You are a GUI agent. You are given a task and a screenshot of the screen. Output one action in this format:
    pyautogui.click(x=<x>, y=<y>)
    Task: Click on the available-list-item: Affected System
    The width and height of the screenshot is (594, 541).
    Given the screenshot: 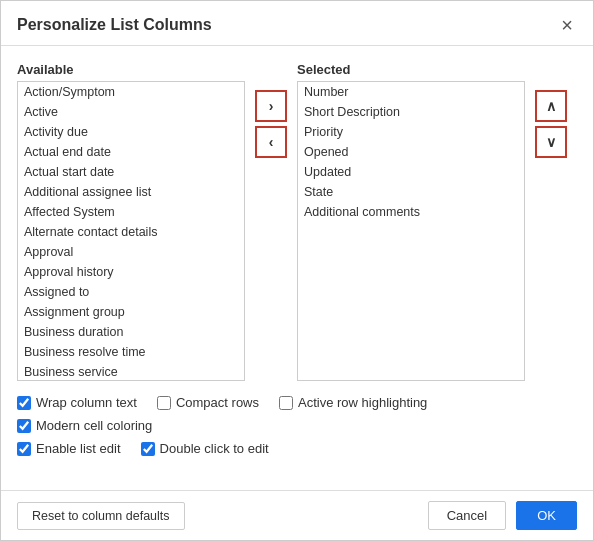 What is the action you would take?
    pyautogui.click(x=131, y=212)
    